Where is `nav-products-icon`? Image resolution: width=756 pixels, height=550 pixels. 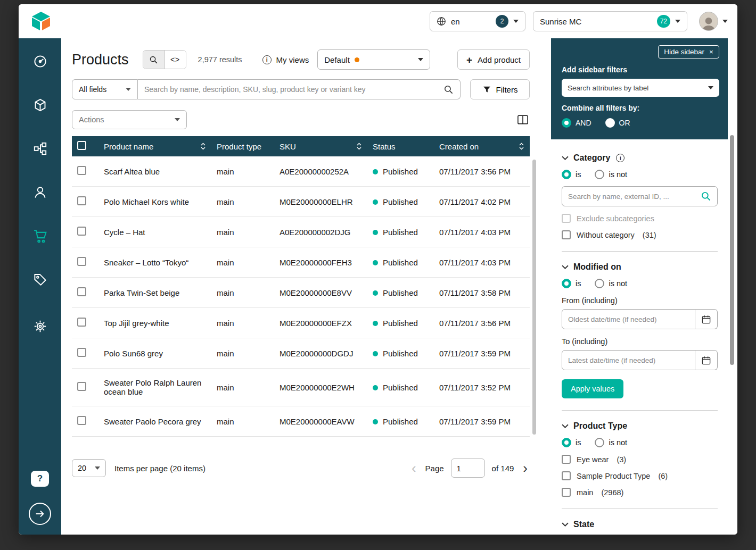 nav-products-icon is located at coordinates (40, 105).